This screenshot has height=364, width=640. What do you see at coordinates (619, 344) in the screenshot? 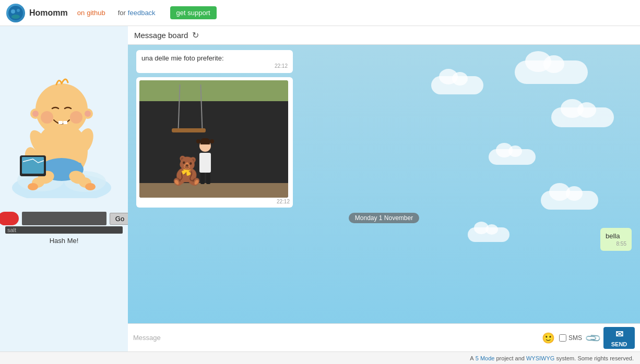
I see `send-label: SEND` at bounding box center [619, 344].